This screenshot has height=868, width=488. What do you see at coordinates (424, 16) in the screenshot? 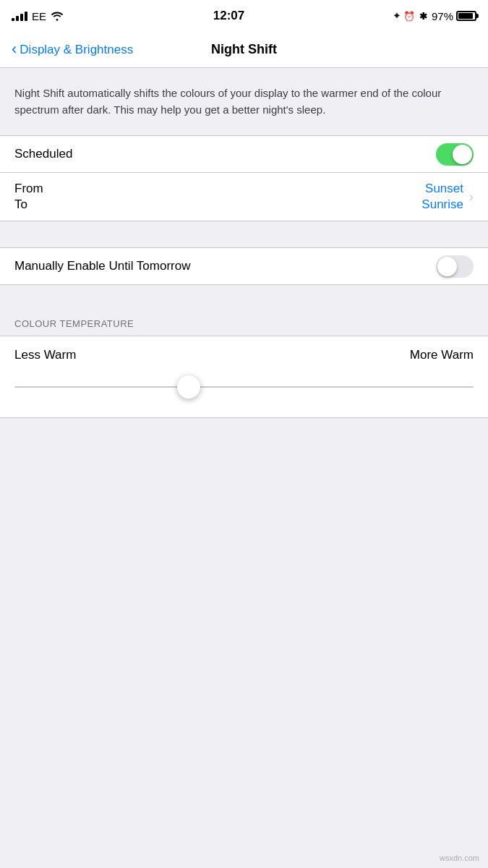
I see `bluetooth-icon: ✱` at bounding box center [424, 16].